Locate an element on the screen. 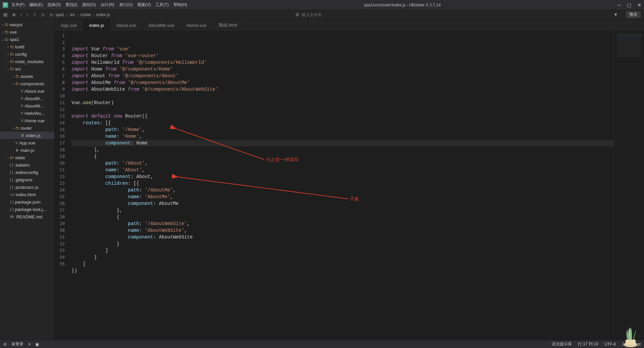  tree-file-postcssrc: [ ].postcssrc.js is located at coordinates (27, 187).